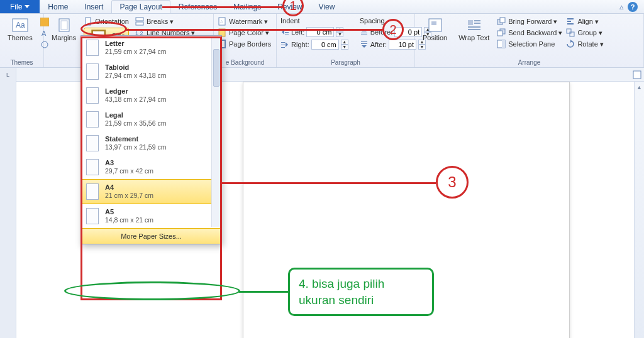 This screenshot has width=644, height=338. What do you see at coordinates (22, 40) in the screenshot?
I see `group-themes: Aa Themes A Themes` at bounding box center [22, 40].